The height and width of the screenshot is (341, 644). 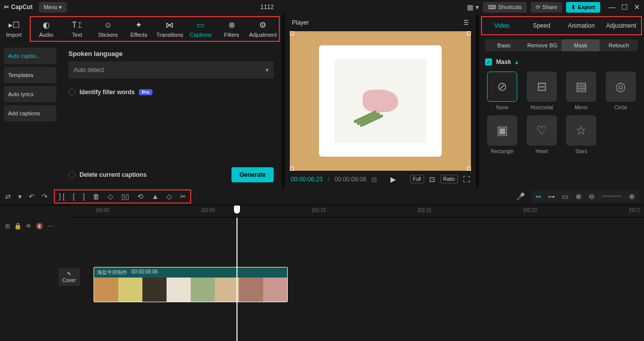 I want to click on filler-words-checkbox, so click(x=72, y=92).